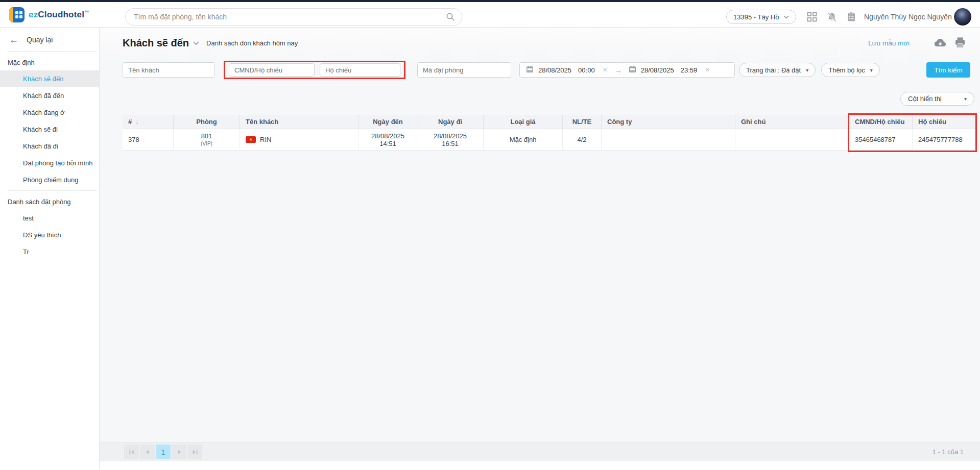 The width and height of the screenshot is (980, 470). Describe the element at coordinates (147, 452) in the screenshot. I see `pagination-prev-button` at that location.